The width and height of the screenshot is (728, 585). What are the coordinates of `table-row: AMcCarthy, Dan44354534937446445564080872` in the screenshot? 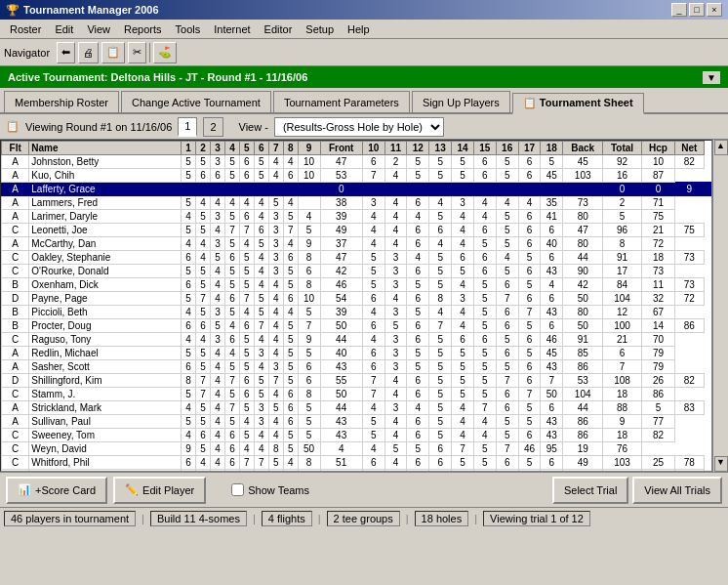 It's located at (357, 244).